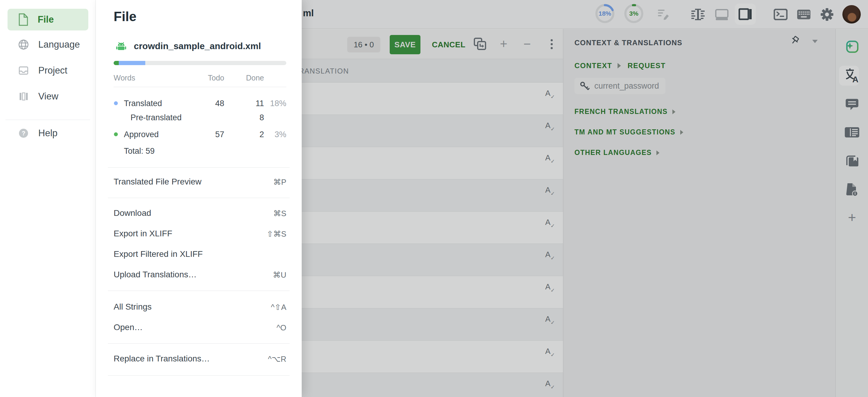 This screenshot has width=868, height=397. I want to click on menu-item-export-filtered-xliff: Export Filtered in XLIFF, so click(199, 255).